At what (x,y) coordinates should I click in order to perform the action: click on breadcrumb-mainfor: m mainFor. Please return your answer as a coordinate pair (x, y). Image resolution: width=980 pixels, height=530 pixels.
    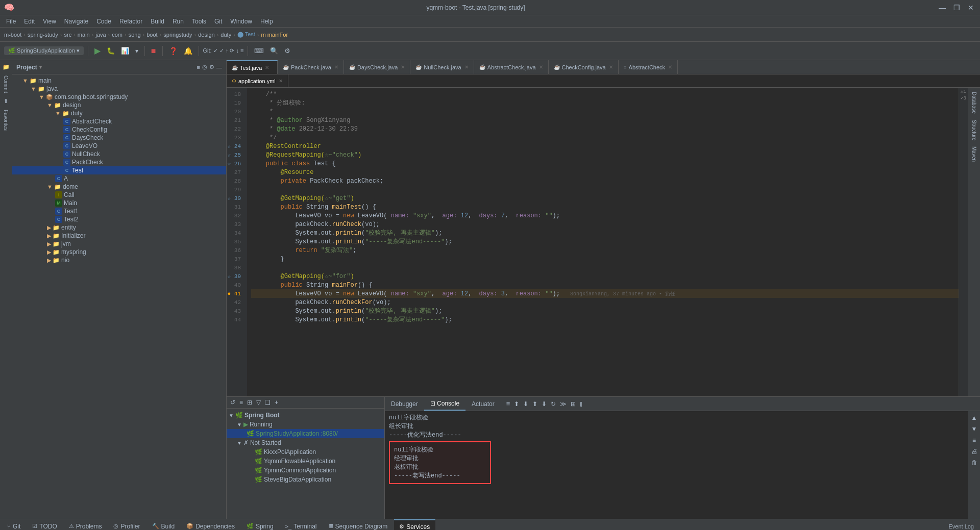
    Looking at the image, I should click on (275, 35).